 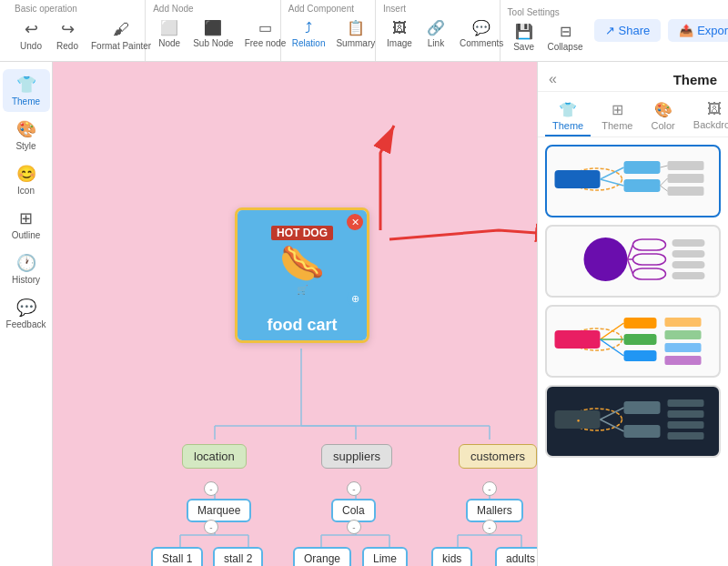 What do you see at coordinates (357, 457) in the screenshot?
I see `suppliers-label: suppliers` at bounding box center [357, 457].